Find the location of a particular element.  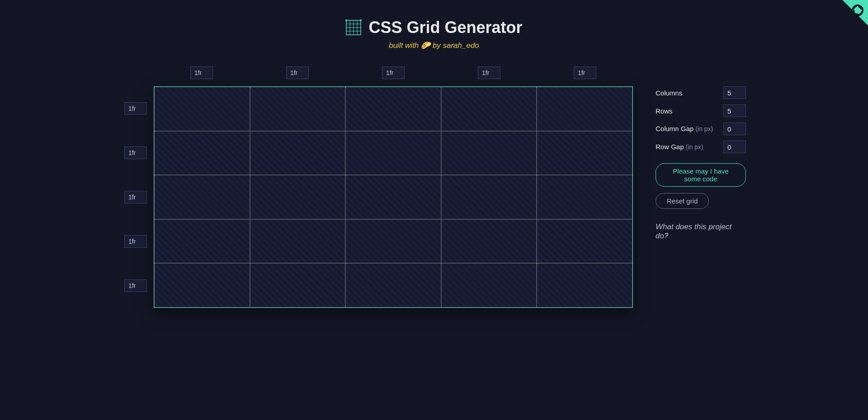

rows-control: Rows is located at coordinates (701, 111).